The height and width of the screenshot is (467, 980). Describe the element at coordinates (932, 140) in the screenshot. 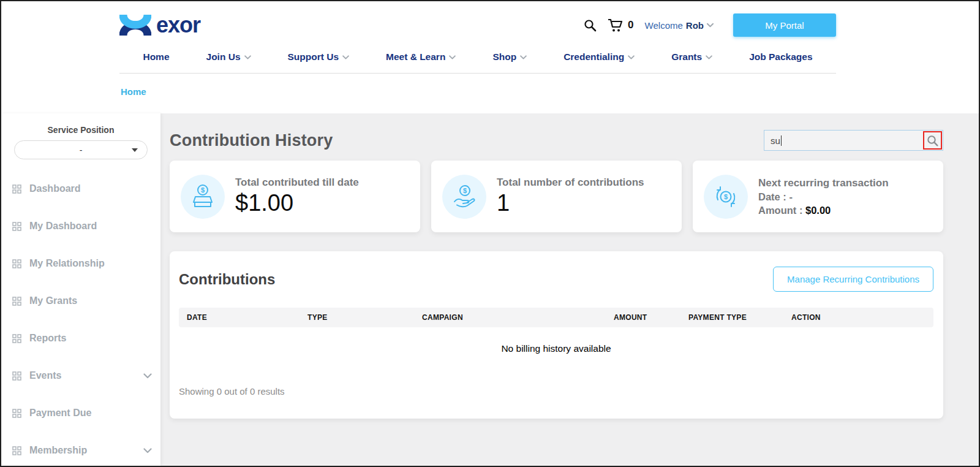

I see `search-button` at that location.